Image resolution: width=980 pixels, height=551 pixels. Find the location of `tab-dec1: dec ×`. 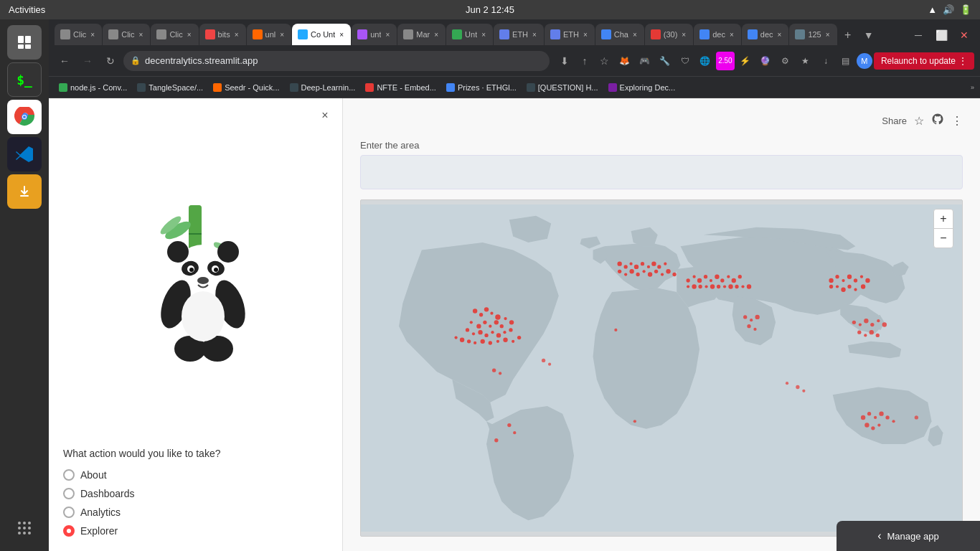

tab-dec1: dec × is located at coordinates (717, 34).